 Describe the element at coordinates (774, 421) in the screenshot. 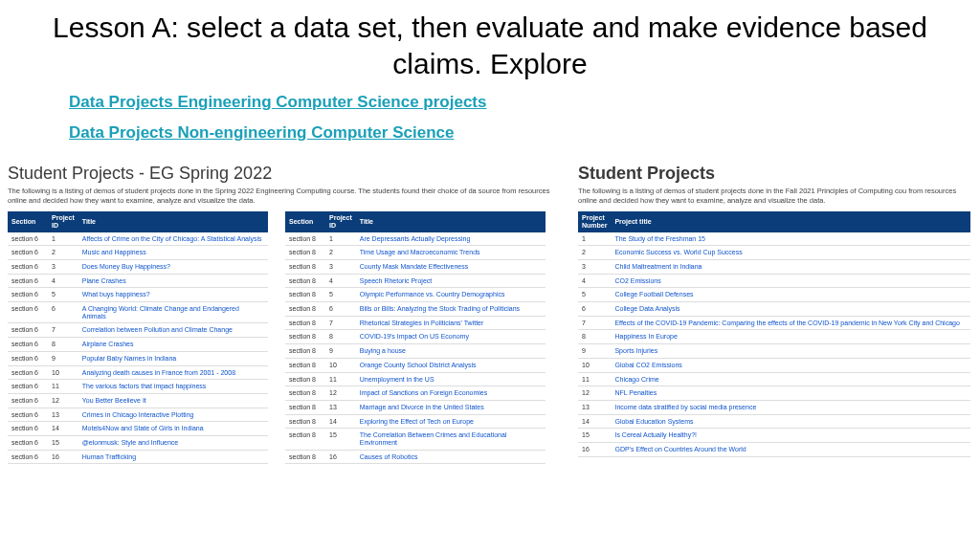

I see `table-row: 14Global Education Systems` at that location.